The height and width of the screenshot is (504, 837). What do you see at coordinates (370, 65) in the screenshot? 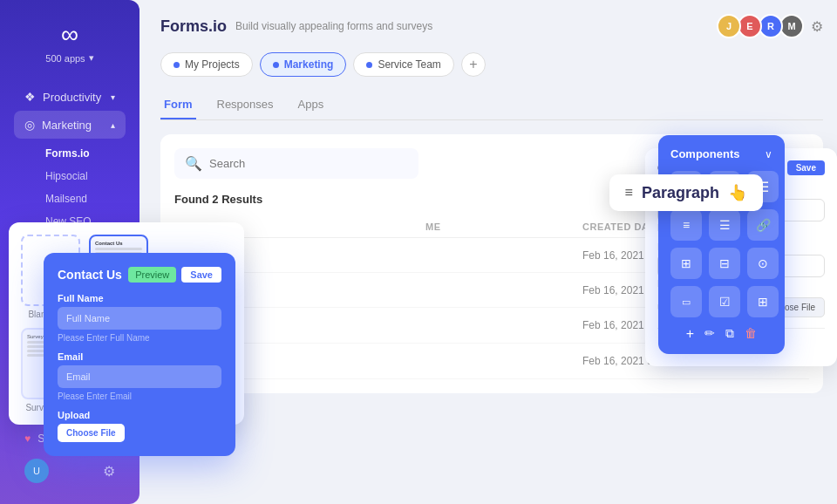
I see `tab-dot-service` at bounding box center [370, 65].